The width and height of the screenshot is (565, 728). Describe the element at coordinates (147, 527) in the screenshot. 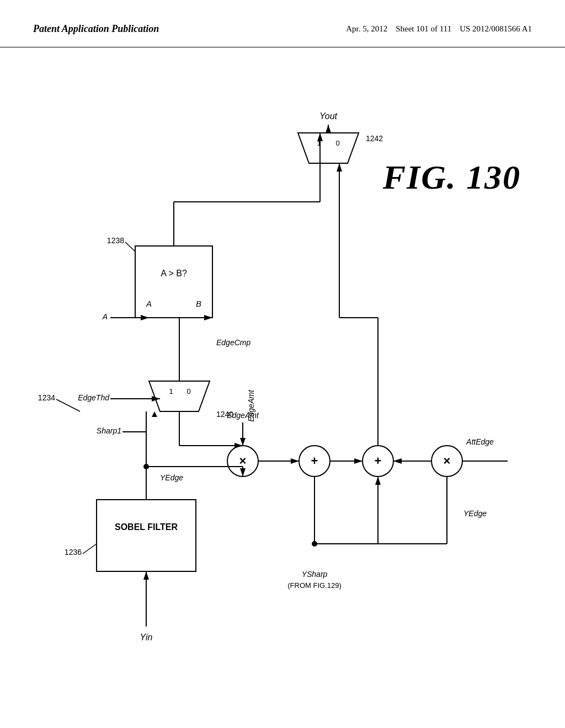

I see `svg-text: SOBEL FILTER` at that location.